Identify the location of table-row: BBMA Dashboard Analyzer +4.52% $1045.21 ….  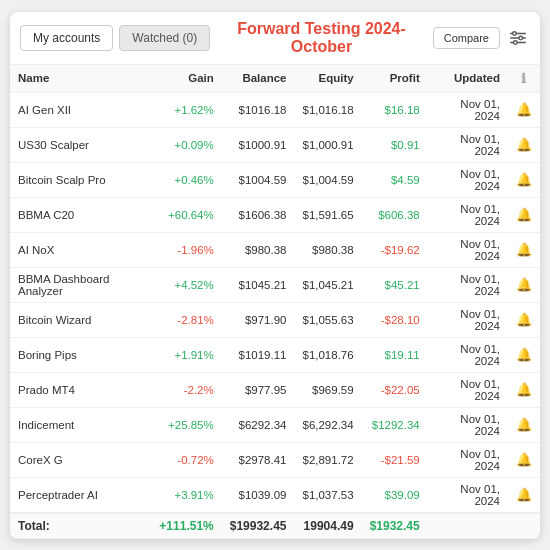
(275, 284).